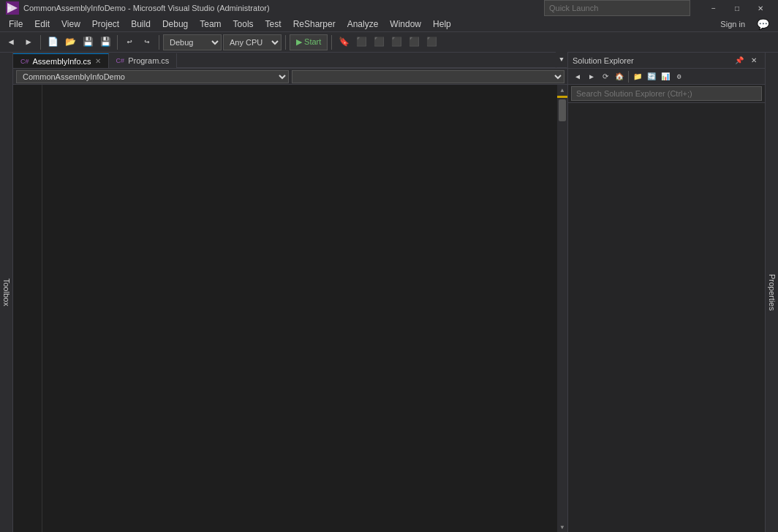  Describe the element at coordinates (105, 42) in the screenshot. I see `save-all-button: 💾` at that location.